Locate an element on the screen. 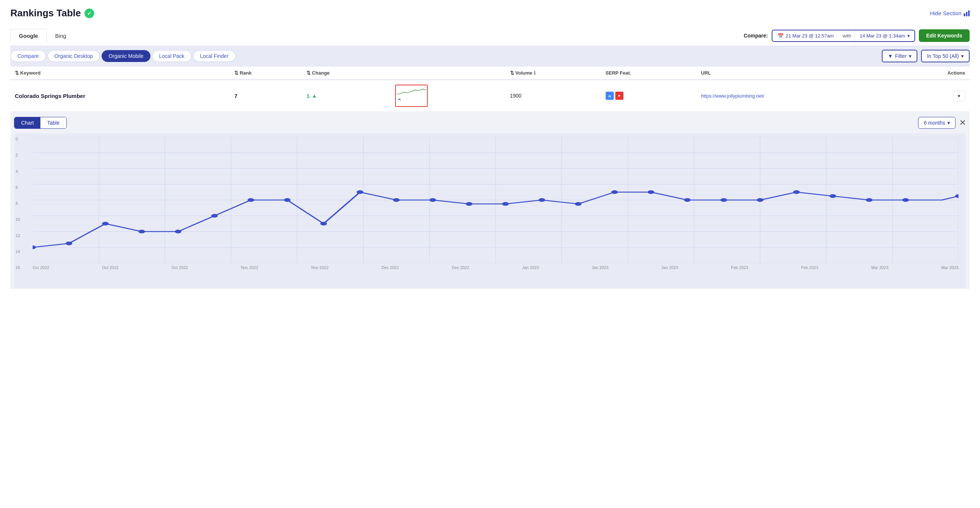  tab-organic-mobile: Organic Mobile is located at coordinates (126, 56).